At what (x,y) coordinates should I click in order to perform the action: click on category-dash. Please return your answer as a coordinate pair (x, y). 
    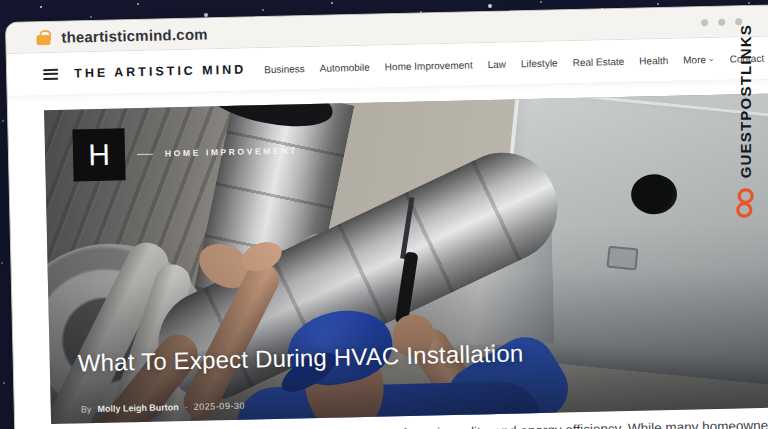
    Looking at the image, I should click on (145, 154).